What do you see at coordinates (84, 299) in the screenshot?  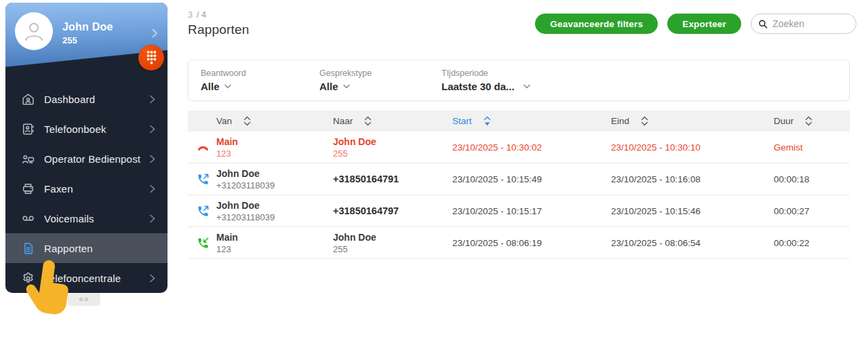 I see `sidebar-collapse-button: ««` at bounding box center [84, 299].